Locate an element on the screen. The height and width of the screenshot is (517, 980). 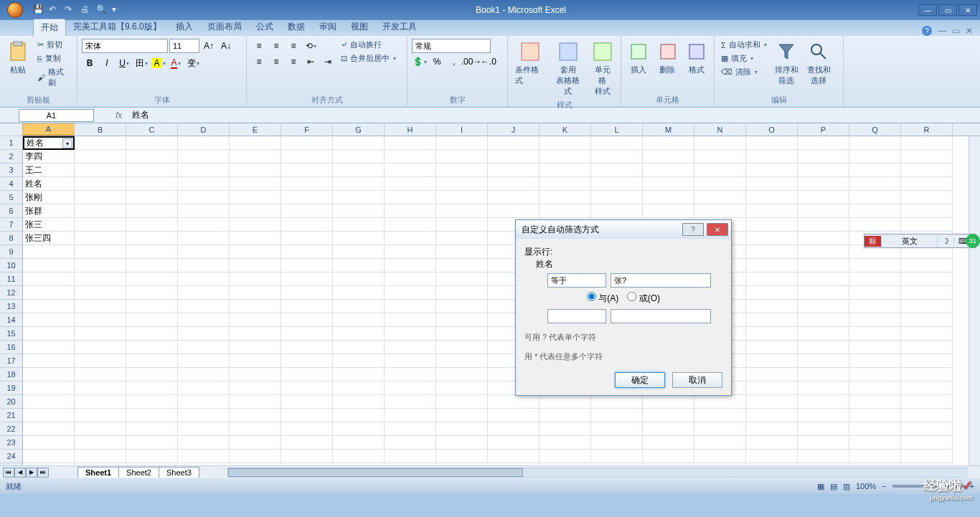
copy-button: ⎘复制 is located at coordinates (54, 59).